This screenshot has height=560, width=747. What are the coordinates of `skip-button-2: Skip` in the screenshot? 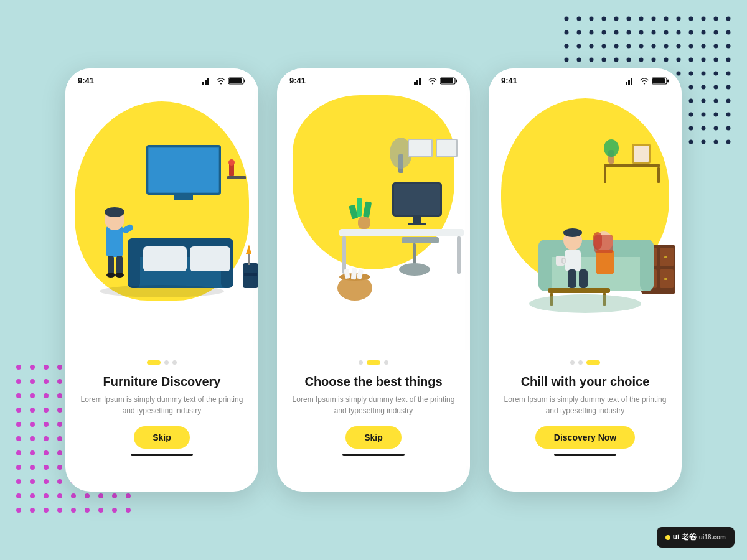 It's located at (374, 437).